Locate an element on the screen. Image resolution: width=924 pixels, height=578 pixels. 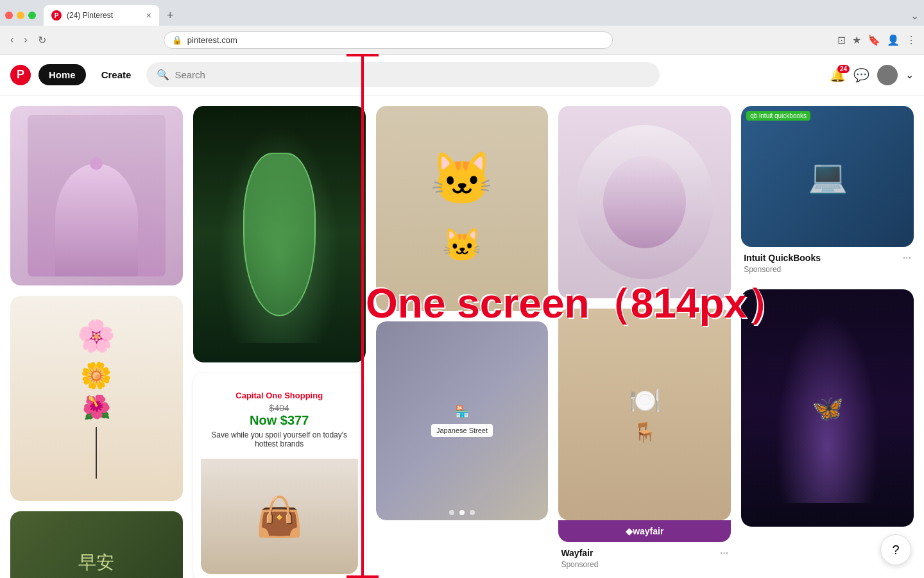
notifications-button: 🔔 24 is located at coordinates (838, 75).